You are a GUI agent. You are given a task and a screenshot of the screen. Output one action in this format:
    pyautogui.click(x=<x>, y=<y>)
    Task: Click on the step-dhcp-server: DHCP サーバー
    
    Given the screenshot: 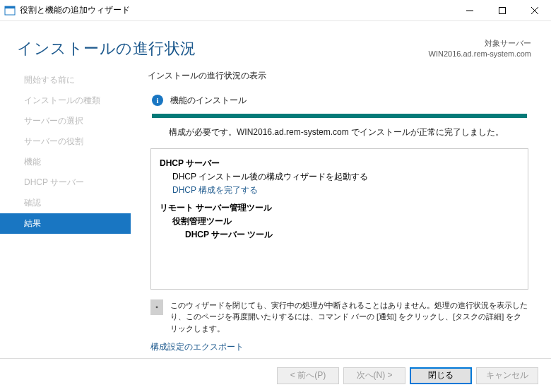 What is the action you would take?
    pyautogui.click(x=65, y=182)
    